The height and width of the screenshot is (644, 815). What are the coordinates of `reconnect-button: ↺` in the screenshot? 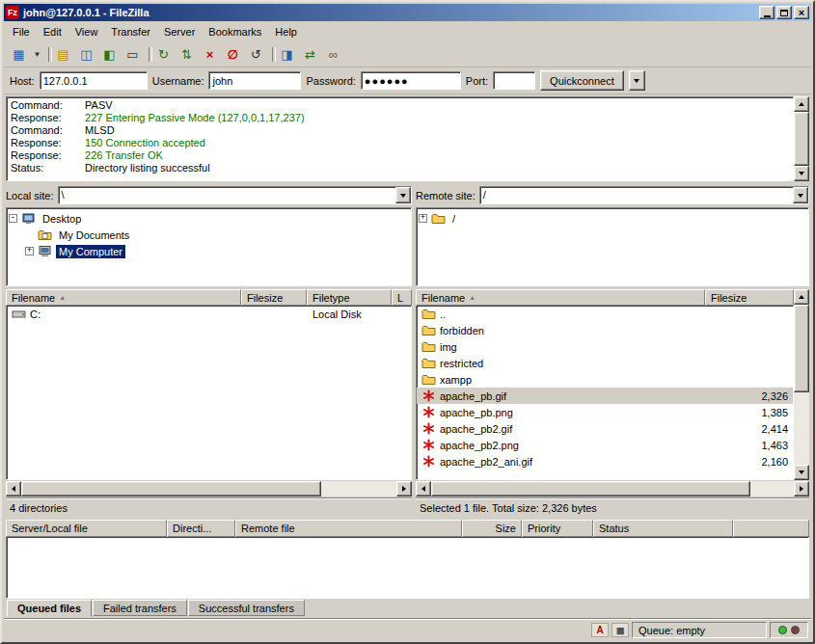 It's located at (257, 54).